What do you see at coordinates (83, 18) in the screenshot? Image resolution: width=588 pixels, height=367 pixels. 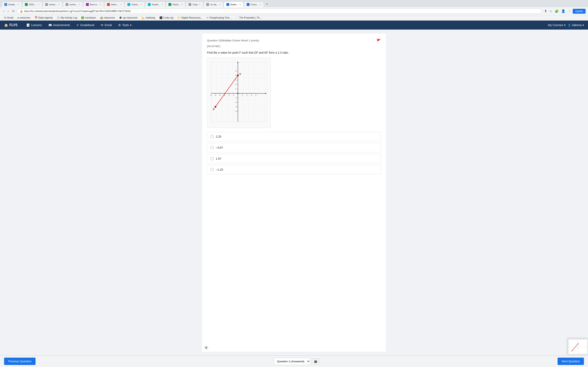 I see `membean-icon: 🟩` at bounding box center [83, 18].